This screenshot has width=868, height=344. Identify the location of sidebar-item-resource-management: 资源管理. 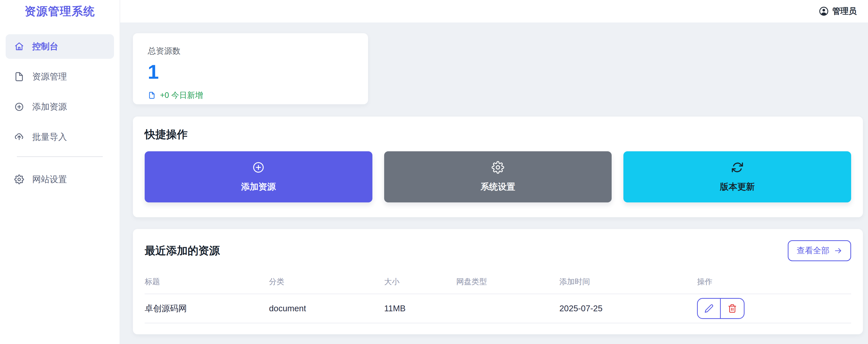
(60, 77).